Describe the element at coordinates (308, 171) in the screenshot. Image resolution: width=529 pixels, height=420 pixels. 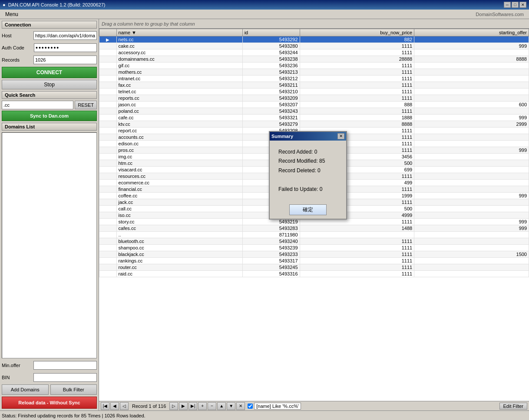
I see `modal-body: Record Added: 0 Record Modified: 85 Reco…` at that location.